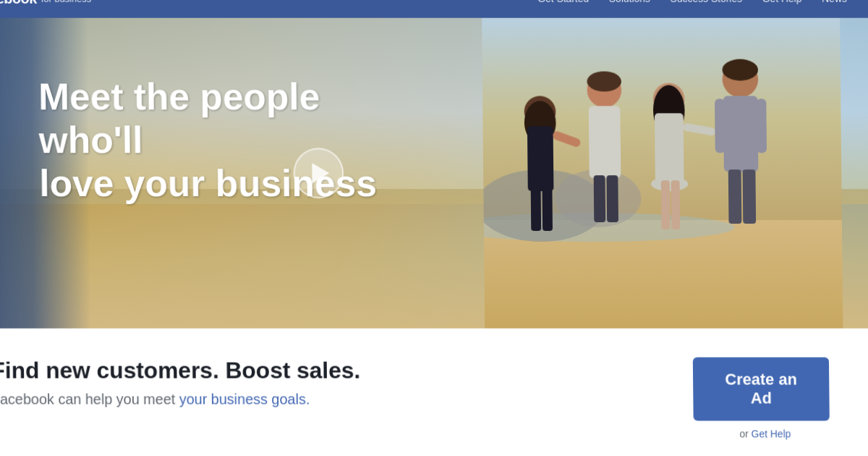 The width and height of the screenshot is (868, 456). What do you see at coordinates (765, 434) in the screenshot?
I see `or-get-help: or Get Help` at bounding box center [765, 434].